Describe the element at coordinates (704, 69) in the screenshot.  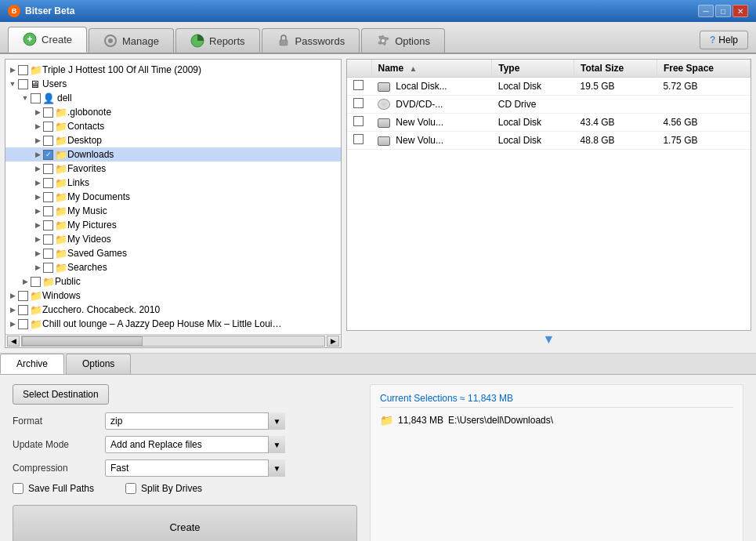
I see `col-header-free-space: Free Space` at that location.